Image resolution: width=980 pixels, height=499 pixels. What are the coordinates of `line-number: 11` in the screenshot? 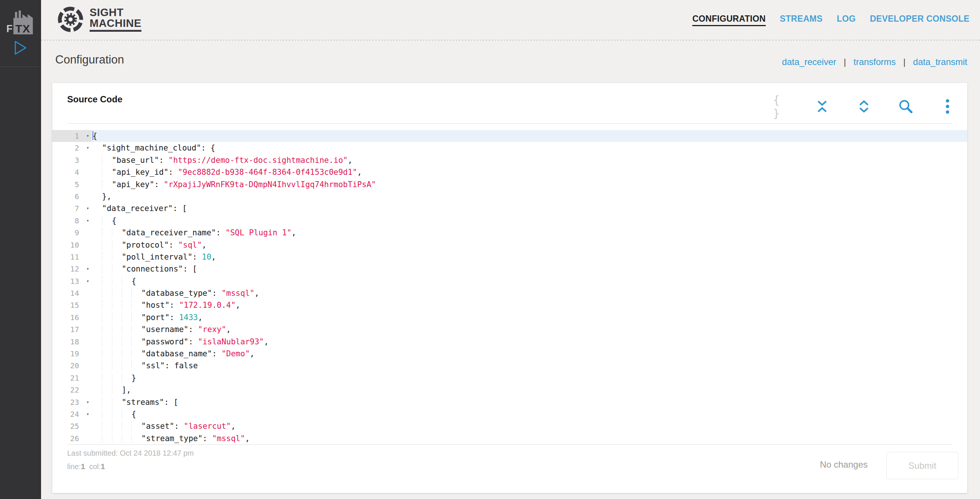 It's located at (72, 257).